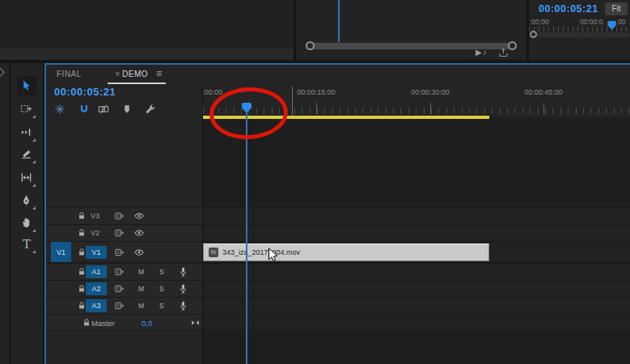 This screenshot has width=630, height=364. Describe the element at coordinates (137, 83) in the screenshot. I see `active-tab-underline` at that location.